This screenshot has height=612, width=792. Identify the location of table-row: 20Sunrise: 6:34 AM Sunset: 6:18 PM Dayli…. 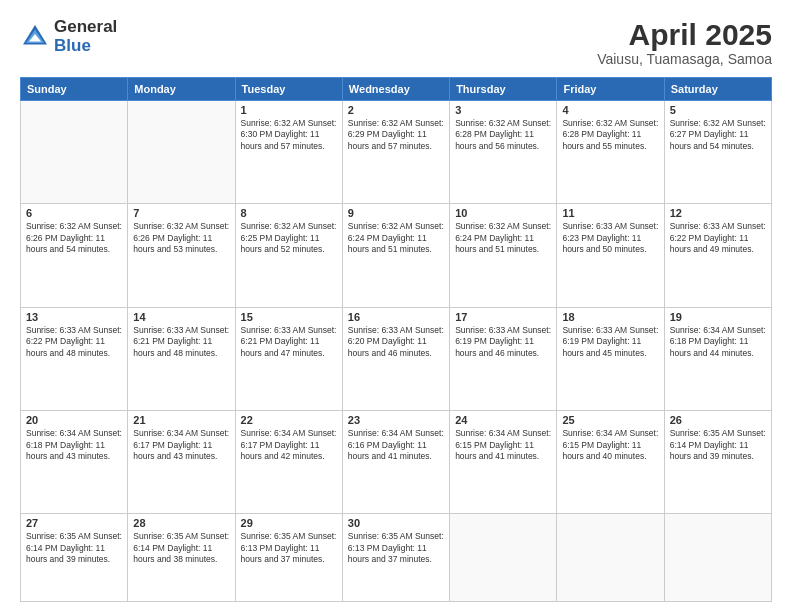
(74, 462).